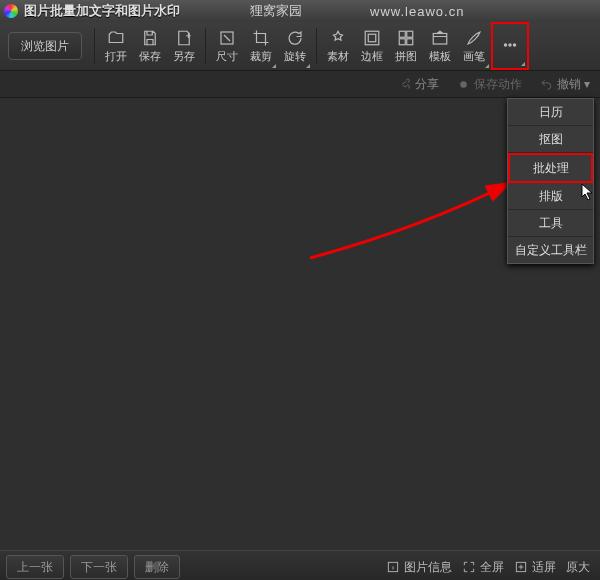 The width and height of the screenshot is (600, 580). What do you see at coordinates (300, 565) in the screenshot?
I see `bottom-toolbar: 上一张 下一张 删除 图片信息 全屏 适屏 原大` at bounding box center [300, 565].